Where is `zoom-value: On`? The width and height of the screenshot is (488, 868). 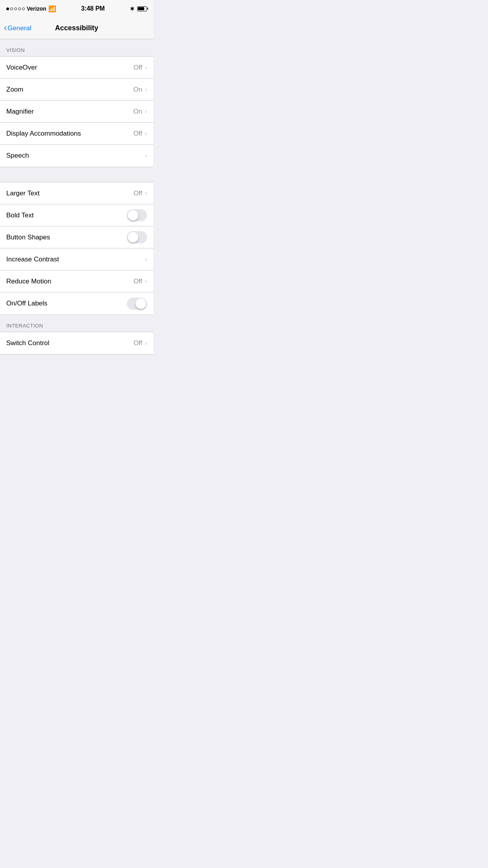
zoom-value: On is located at coordinates (138, 90).